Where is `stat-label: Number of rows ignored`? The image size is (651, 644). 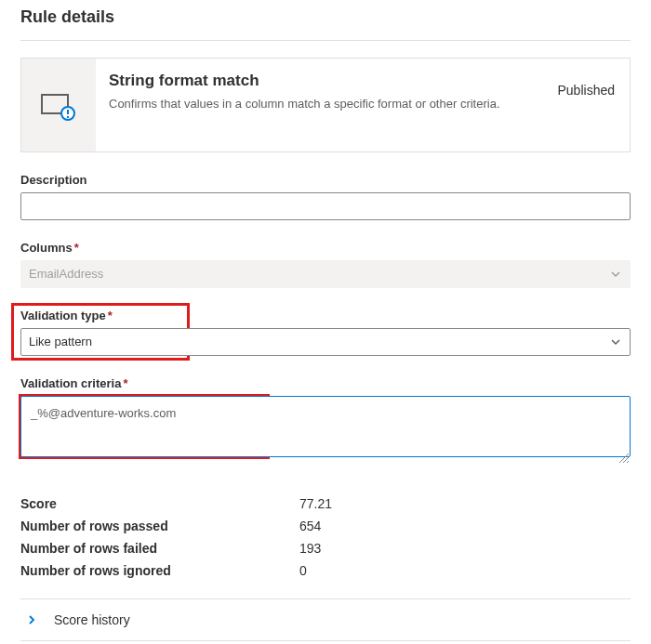 stat-label: Number of rows ignored is located at coordinates (160, 571).